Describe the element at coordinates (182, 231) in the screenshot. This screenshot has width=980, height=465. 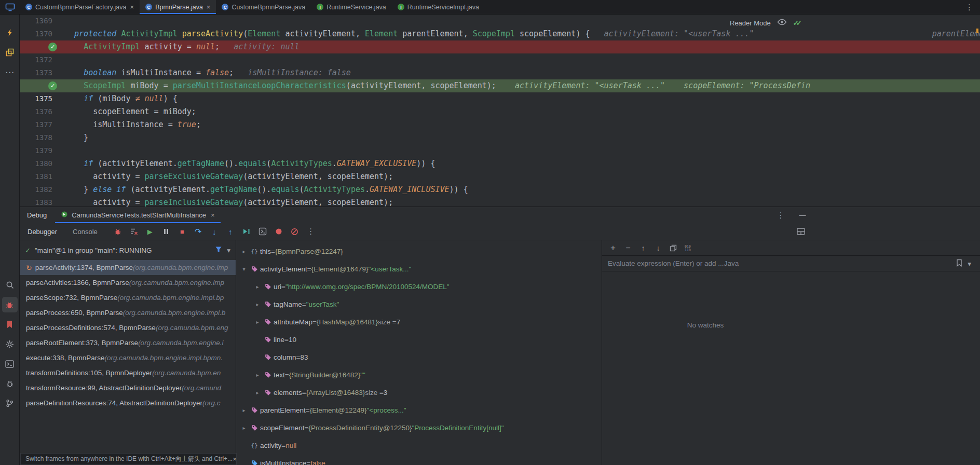
I see `stop-button: ■` at that location.